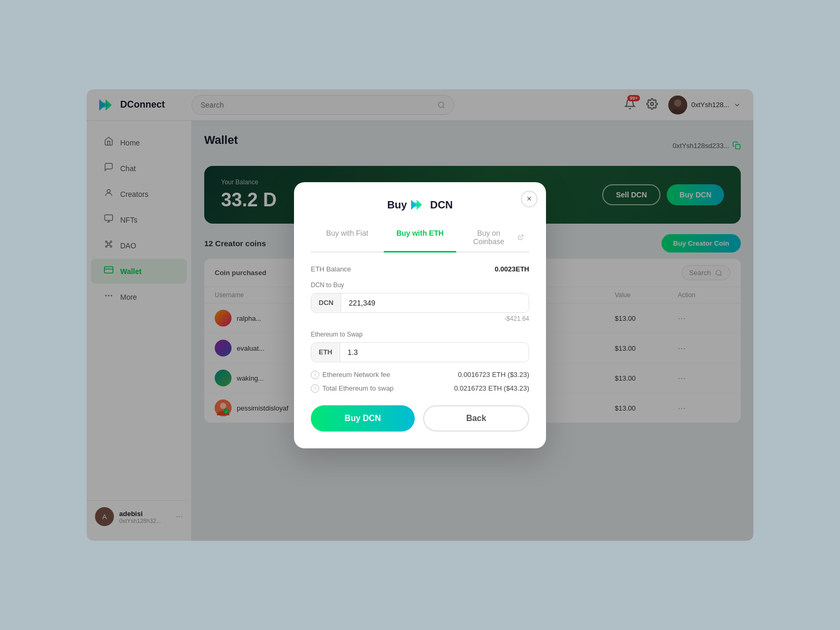 The width and height of the screenshot is (840, 630). Describe the element at coordinates (420, 269) in the screenshot. I see `eth-balance-row: ETH Balance 0.0023ETH` at that location.